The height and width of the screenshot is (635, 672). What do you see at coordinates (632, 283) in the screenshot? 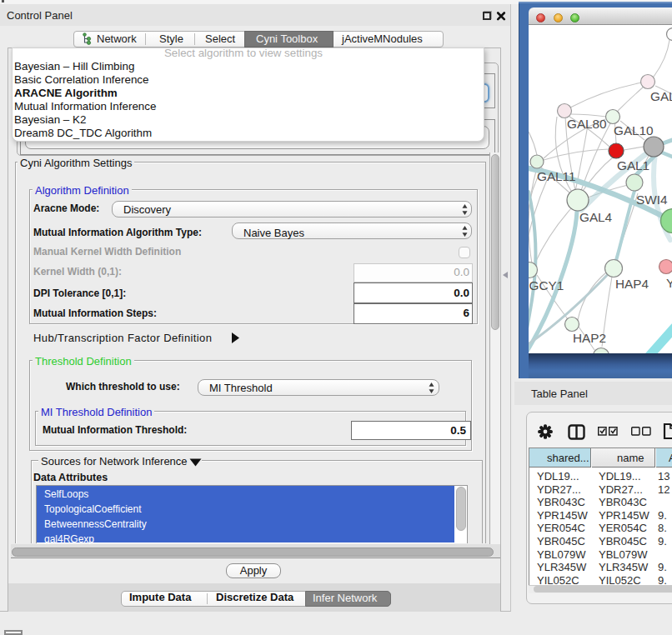
I see `svg-text: HAP4` at bounding box center [632, 283].